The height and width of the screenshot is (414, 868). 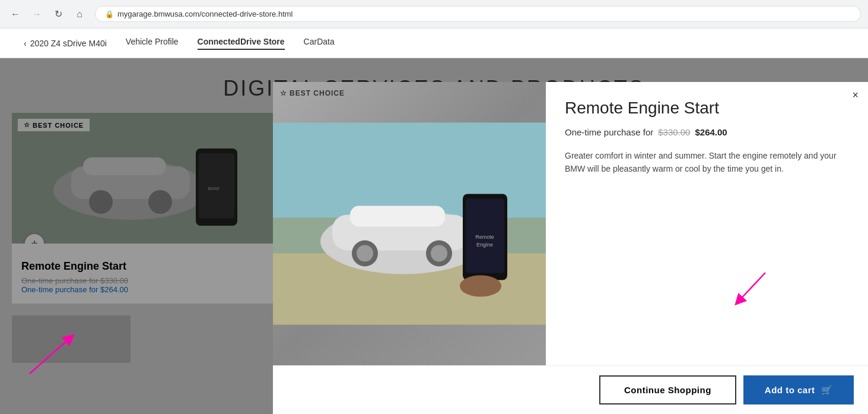 I want to click on modal-price-intro: One-time purchase for, so click(x=609, y=132).